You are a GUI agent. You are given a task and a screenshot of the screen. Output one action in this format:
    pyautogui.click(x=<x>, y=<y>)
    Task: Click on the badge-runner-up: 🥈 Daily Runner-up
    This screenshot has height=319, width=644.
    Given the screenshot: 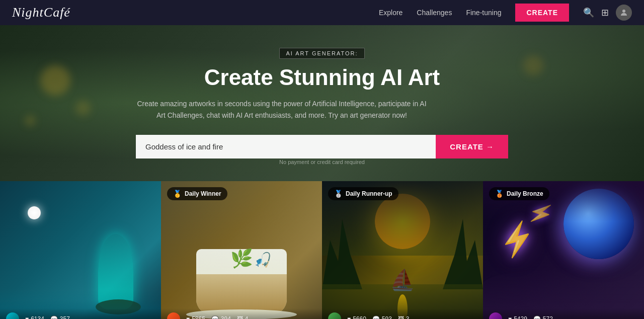 What is the action you would take?
    pyautogui.click(x=363, y=194)
    